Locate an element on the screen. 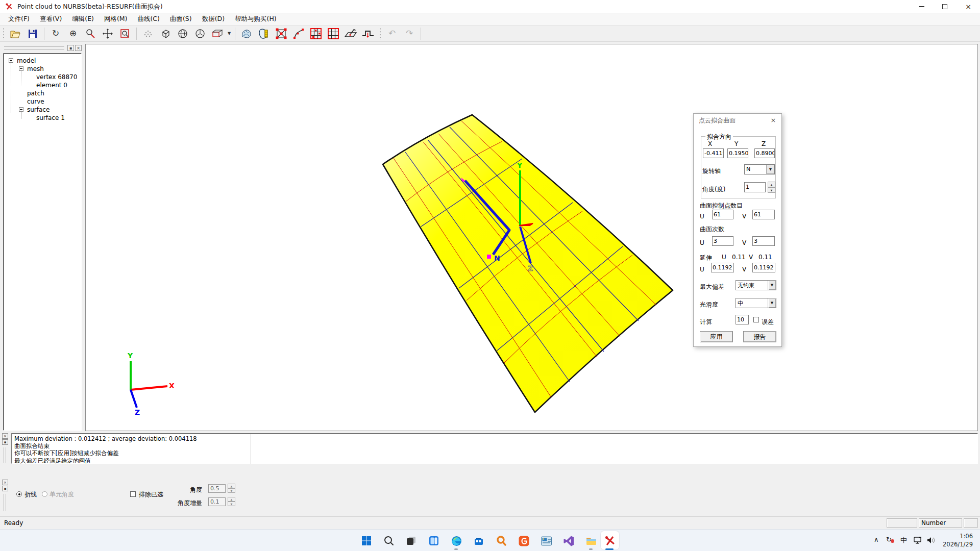 This screenshot has width=980, height=551. search-button is located at coordinates (389, 541).